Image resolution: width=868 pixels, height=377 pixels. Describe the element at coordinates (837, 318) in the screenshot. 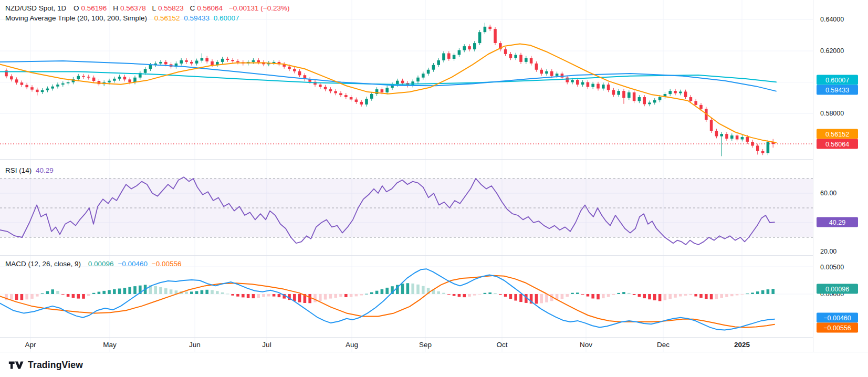

I see `axis-price-badge: −0.00460` at that location.